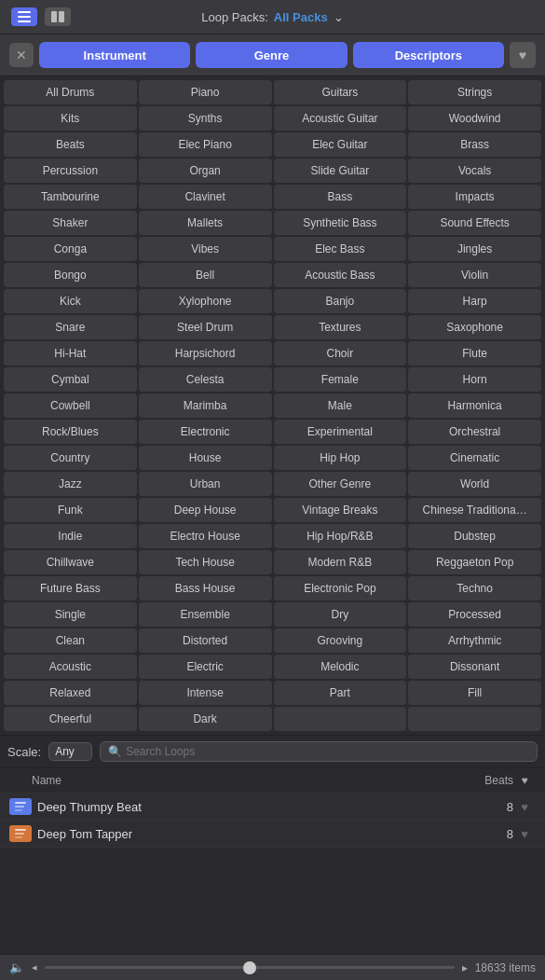 The image size is (545, 980). What do you see at coordinates (301, 17) in the screenshot?
I see `all-packs-label: All Packs` at bounding box center [301, 17].